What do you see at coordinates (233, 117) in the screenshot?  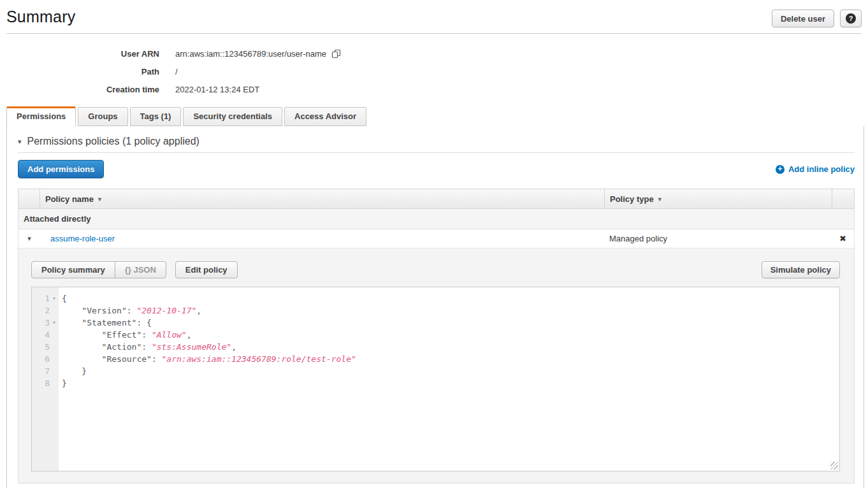 I see `tab-security-credentials: Security credentials` at bounding box center [233, 117].